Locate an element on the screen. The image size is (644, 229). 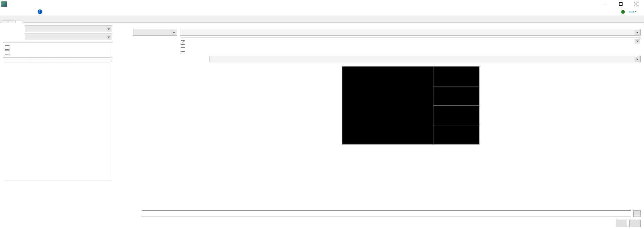
exporttype-combo is located at coordinates (155, 32).